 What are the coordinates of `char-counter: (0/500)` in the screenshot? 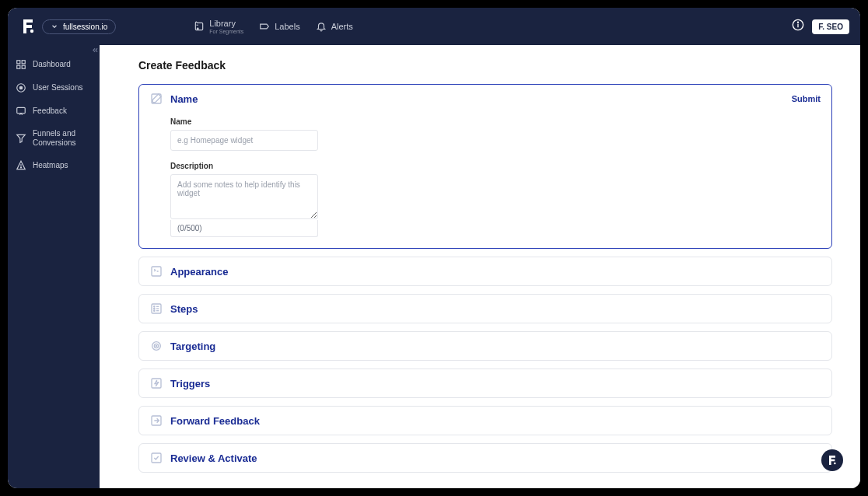 It's located at (244, 229).